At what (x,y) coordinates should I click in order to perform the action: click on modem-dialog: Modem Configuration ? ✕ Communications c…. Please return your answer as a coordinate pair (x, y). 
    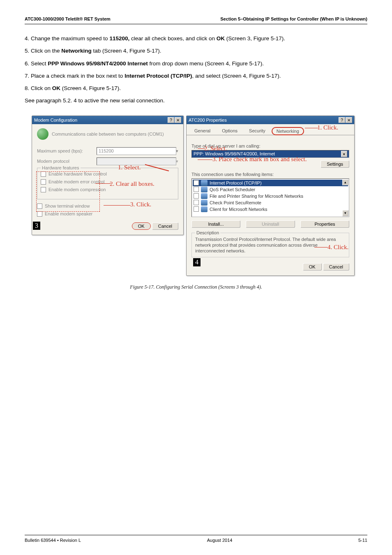
    Looking at the image, I should click on (108, 175).